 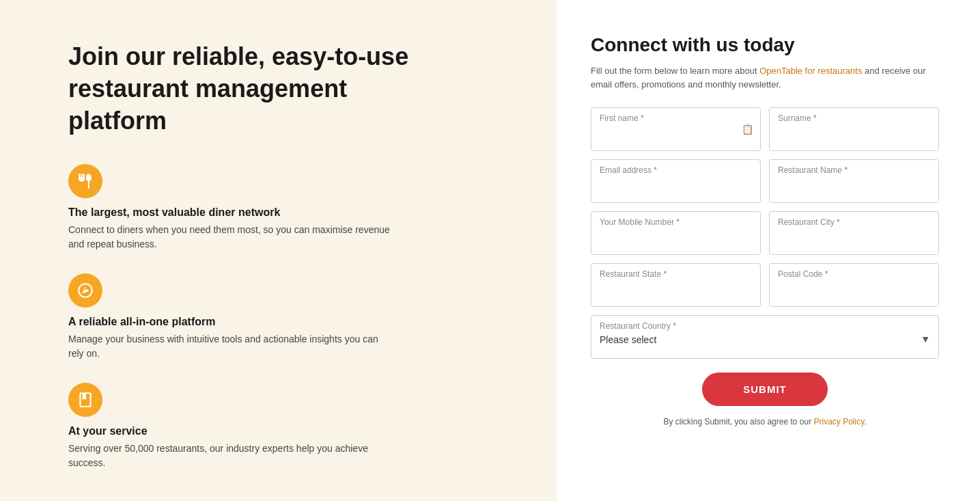 What do you see at coordinates (232, 347) in the screenshot?
I see `feature-2-desc: Manage your business with intuitive tool…` at bounding box center [232, 347].